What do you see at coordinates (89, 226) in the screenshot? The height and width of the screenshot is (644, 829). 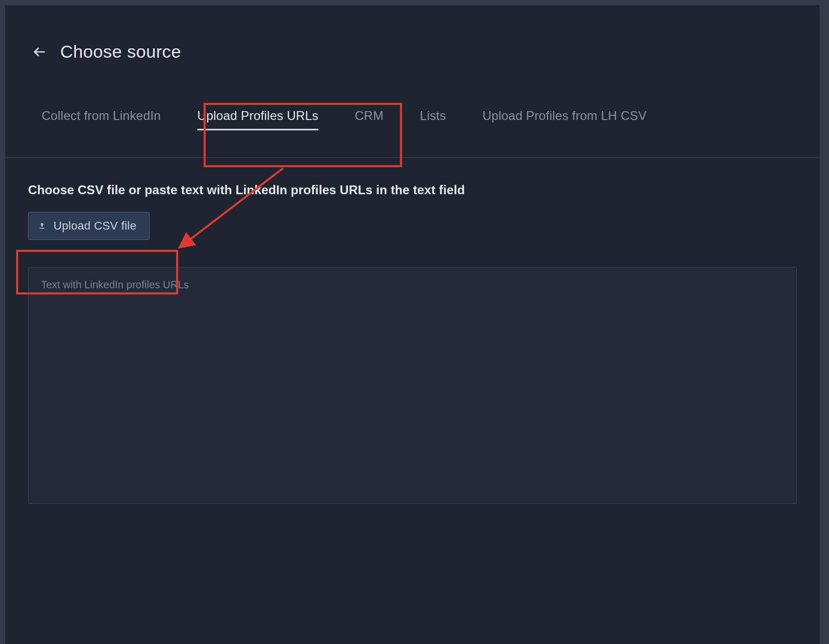 I see `upload-csv-button: Upload CSV file` at bounding box center [89, 226].